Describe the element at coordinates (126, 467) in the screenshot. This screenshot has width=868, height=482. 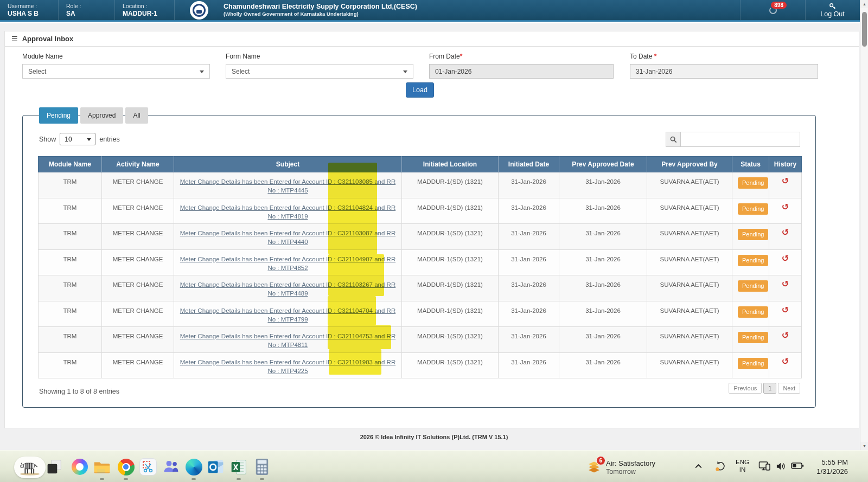
I see `chrome-button` at that location.